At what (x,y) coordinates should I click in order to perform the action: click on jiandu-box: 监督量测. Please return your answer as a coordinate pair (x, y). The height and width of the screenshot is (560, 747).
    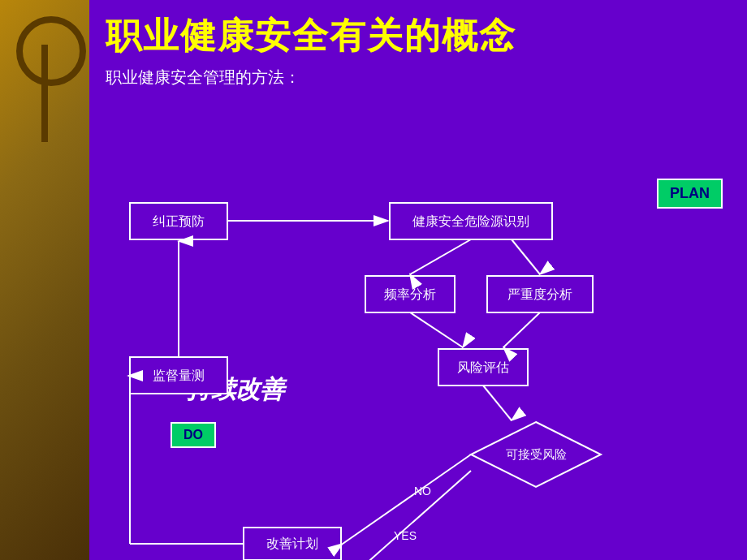
    Looking at the image, I should click on (179, 375).